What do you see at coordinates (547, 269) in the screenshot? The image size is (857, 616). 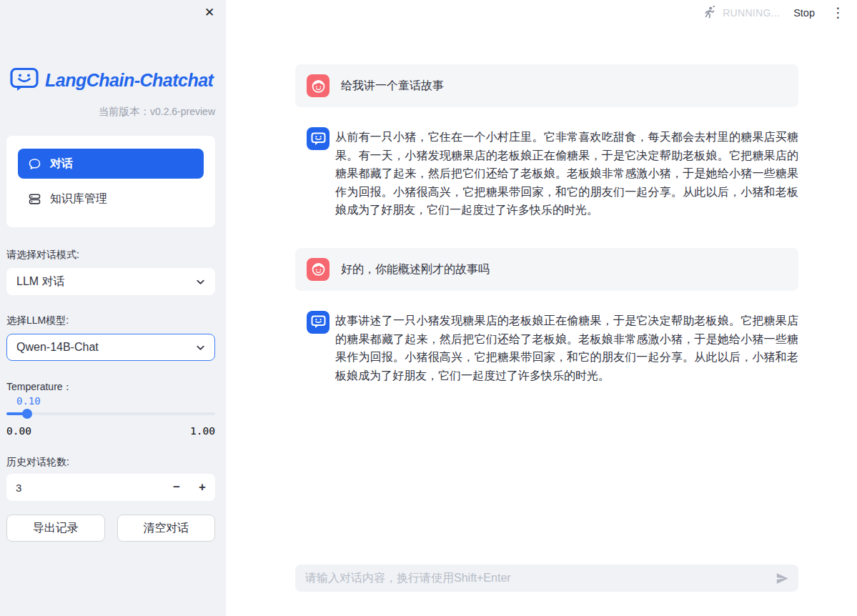 I see `user-message: 好的，你能概述刚才的故事吗` at bounding box center [547, 269].